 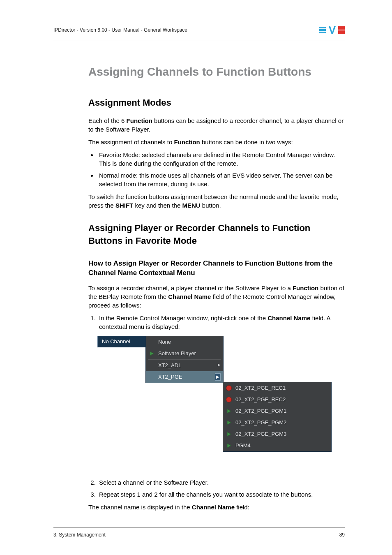 I want to click on chevron-right-icon, so click(x=219, y=365).